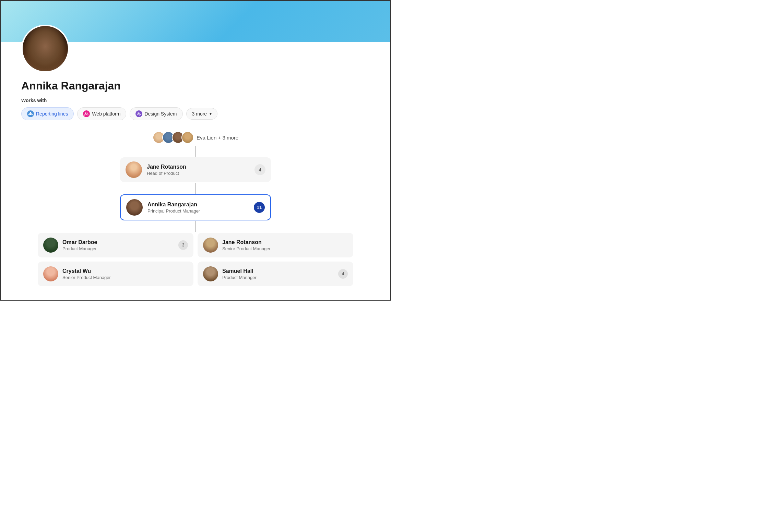 The image size is (782, 532). Describe the element at coordinates (120, 249) in the screenshot. I see `omar-title: Product Manager` at that location.